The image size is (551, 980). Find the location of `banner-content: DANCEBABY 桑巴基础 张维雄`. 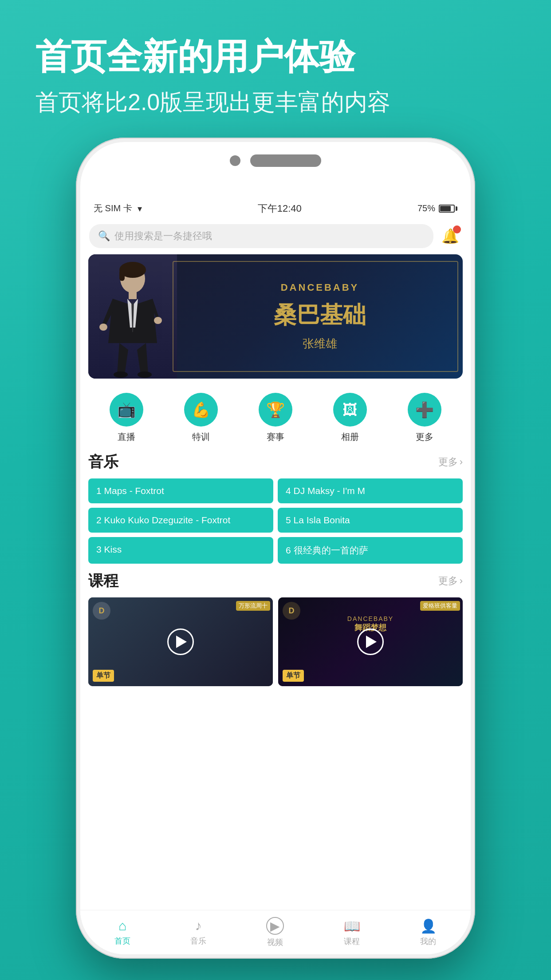

banner-content: DANCEBABY 桑巴基础 张维雄 is located at coordinates (320, 317).